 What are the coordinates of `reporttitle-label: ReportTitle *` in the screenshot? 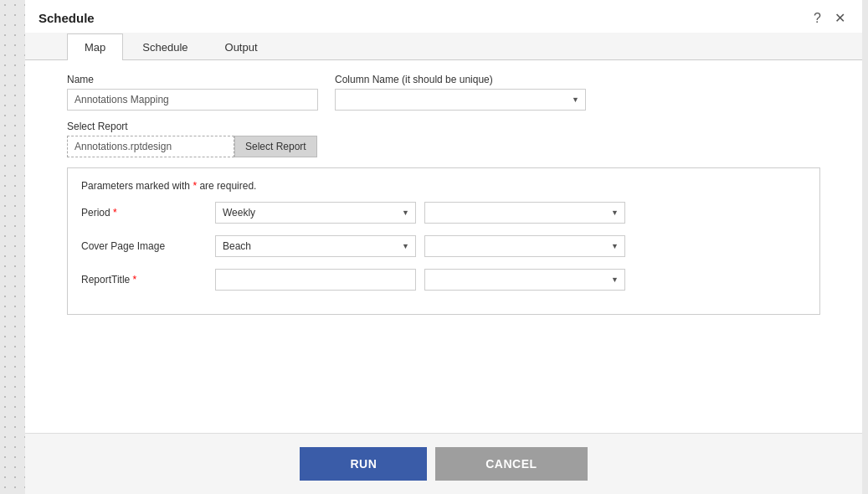 It's located at (148, 280).